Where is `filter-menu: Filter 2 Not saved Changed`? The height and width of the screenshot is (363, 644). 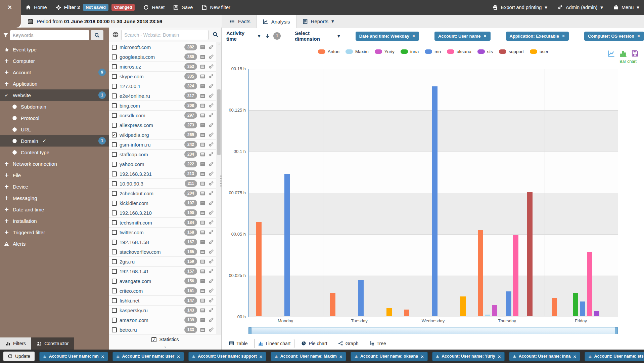 filter-menu: Filter 2 Not saved Changed is located at coordinates (95, 7).